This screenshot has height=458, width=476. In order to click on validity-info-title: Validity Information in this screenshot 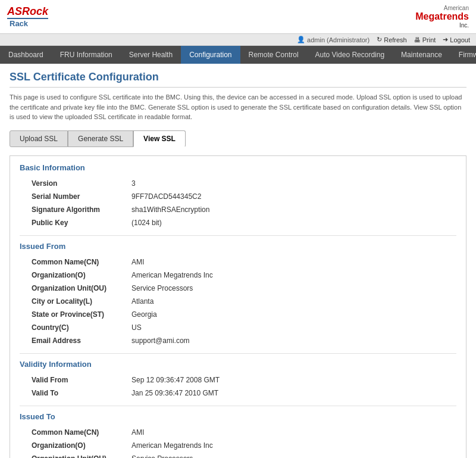, I will do `click(238, 364)`.